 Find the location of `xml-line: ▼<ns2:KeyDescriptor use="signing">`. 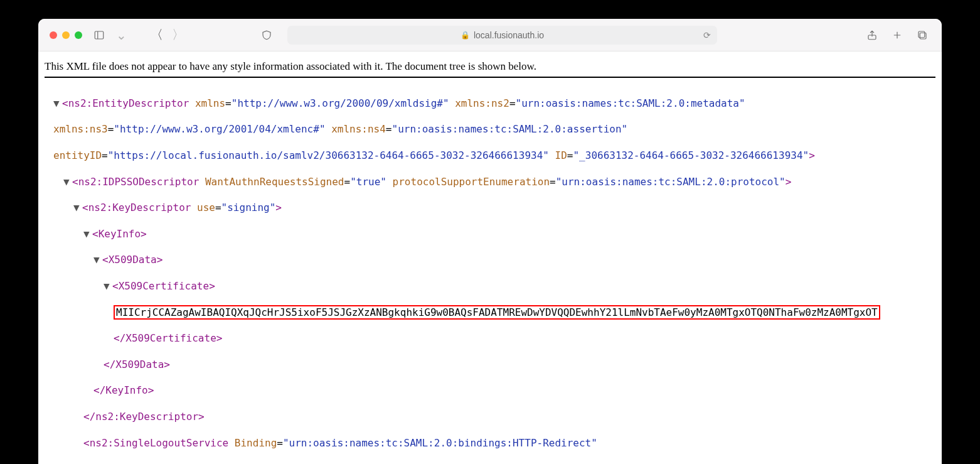

xml-line: ▼<ns2:KeyDescriptor use="signing"> is located at coordinates (490, 208).